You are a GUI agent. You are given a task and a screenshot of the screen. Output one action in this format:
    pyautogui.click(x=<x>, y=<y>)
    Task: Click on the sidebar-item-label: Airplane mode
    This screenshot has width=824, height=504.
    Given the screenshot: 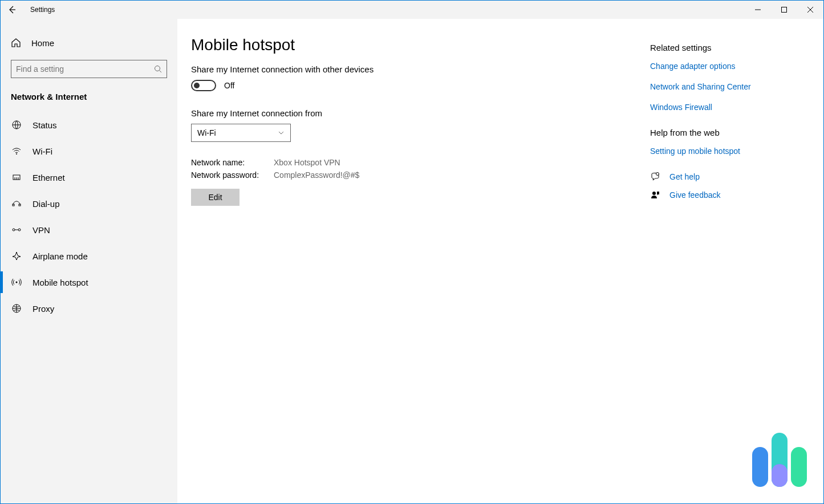 What is the action you would take?
    pyautogui.click(x=60, y=257)
    